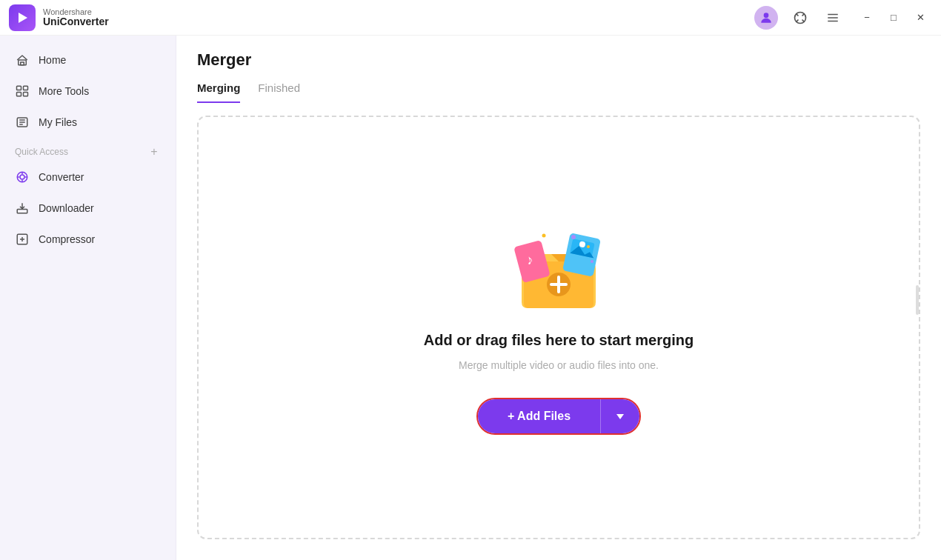 This screenshot has width=941, height=560. What do you see at coordinates (76, 18) in the screenshot?
I see `app-name: Wondershare UniConverter` at bounding box center [76, 18].